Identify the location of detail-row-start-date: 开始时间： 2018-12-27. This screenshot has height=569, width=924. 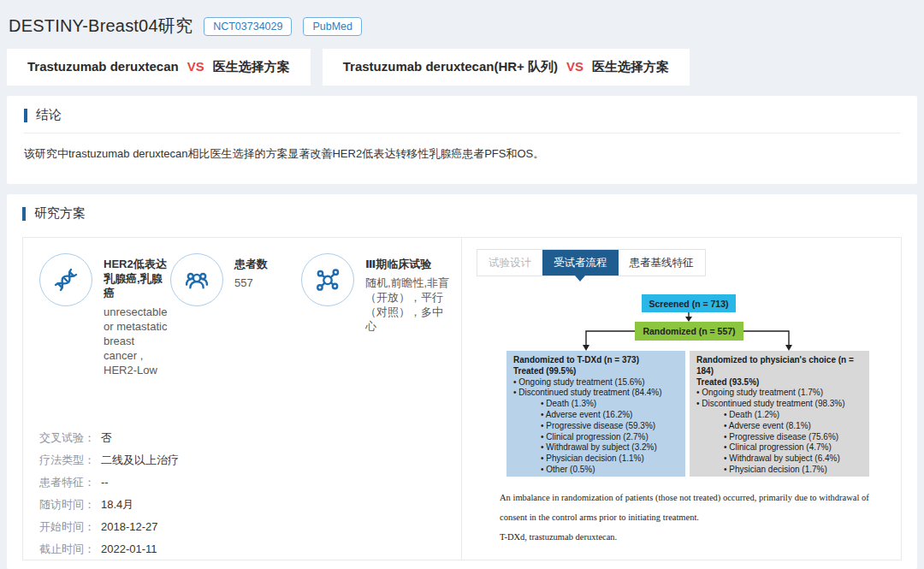
(243, 527).